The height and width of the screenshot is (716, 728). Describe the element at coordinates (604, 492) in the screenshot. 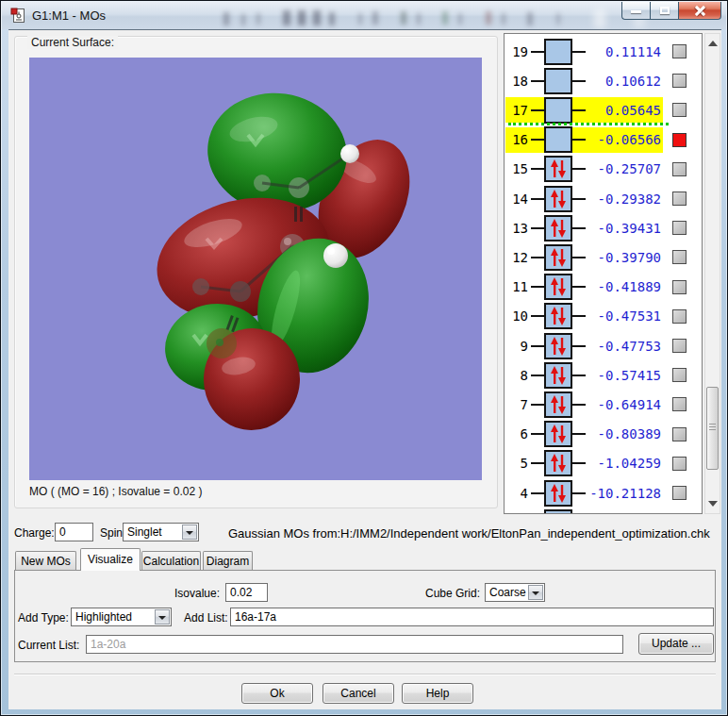

I see `mo-row: 4-10.21128` at that location.